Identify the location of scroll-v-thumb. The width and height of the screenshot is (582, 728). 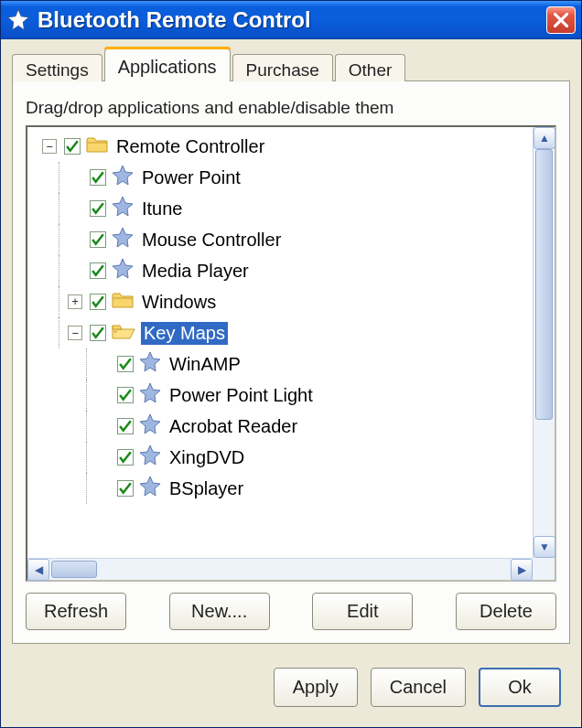
(544, 284).